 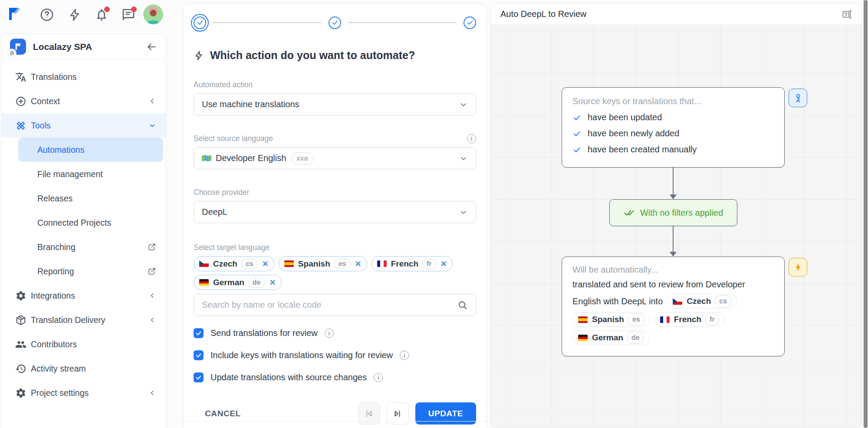 What do you see at coordinates (152, 320) in the screenshot?
I see `chevron-left-icon` at bounding box center [152, 320].